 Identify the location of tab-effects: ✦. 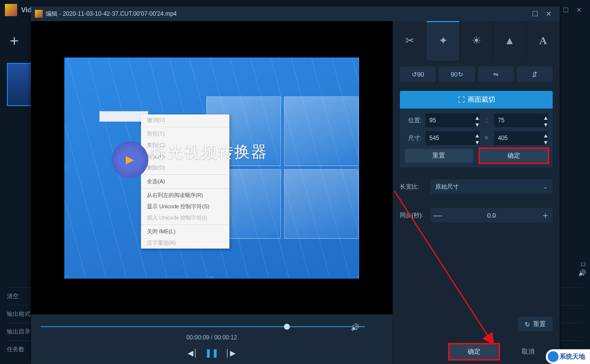
(443, 41).